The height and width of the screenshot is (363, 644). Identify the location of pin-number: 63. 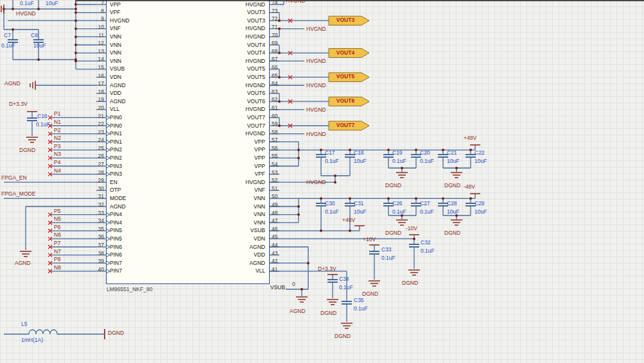
(279, 92).